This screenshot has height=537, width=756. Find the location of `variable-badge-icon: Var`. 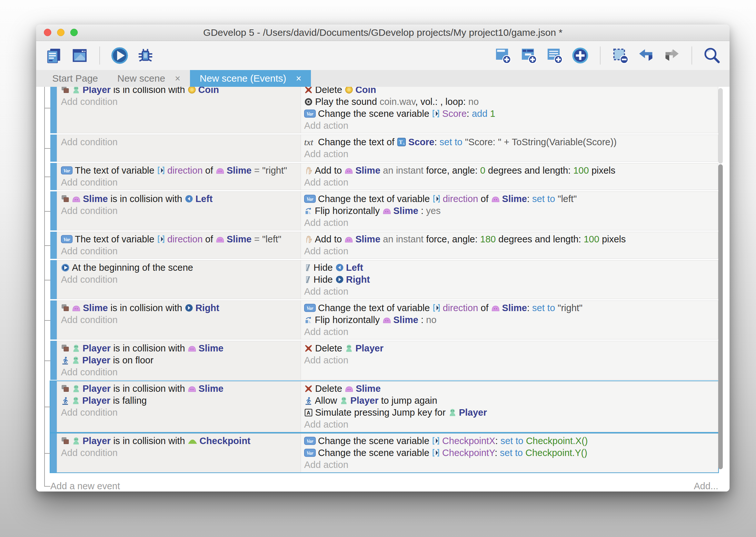

variable-badge-icon: Var is located at coordinates (310, 453).